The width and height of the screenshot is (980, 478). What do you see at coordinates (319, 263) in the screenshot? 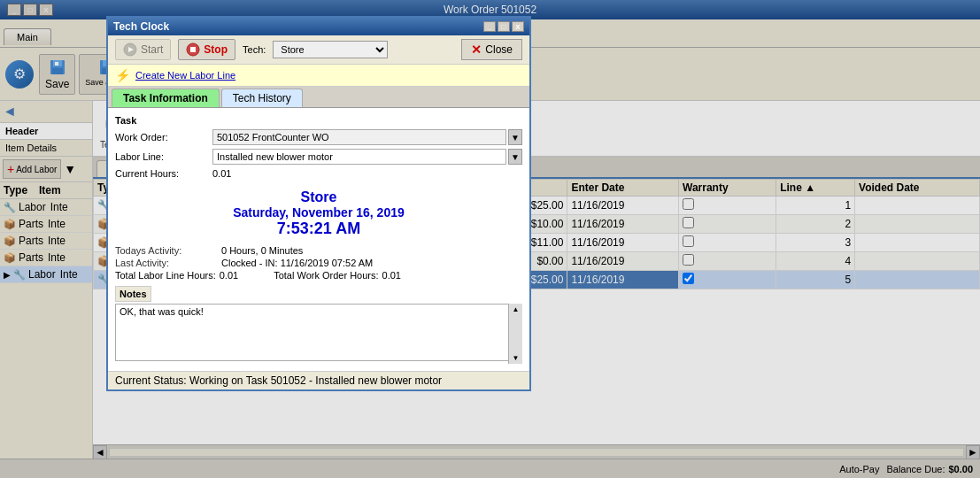
I see `last-activity-row: Last Activity: Clocked - IN: 11/16/2019 …` at bounding box center [319, 263].